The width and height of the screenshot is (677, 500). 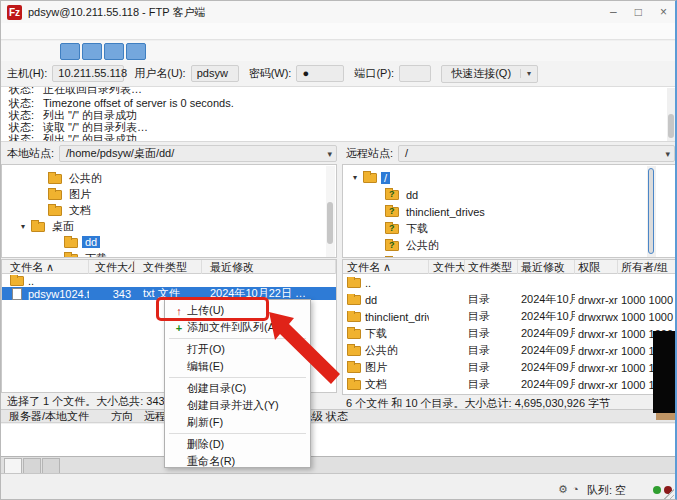 What do you see at coordinates (446, 212) in the screenshot?
I see `tree-item-label: thinclient_drives` at bounding box center [446, 212].